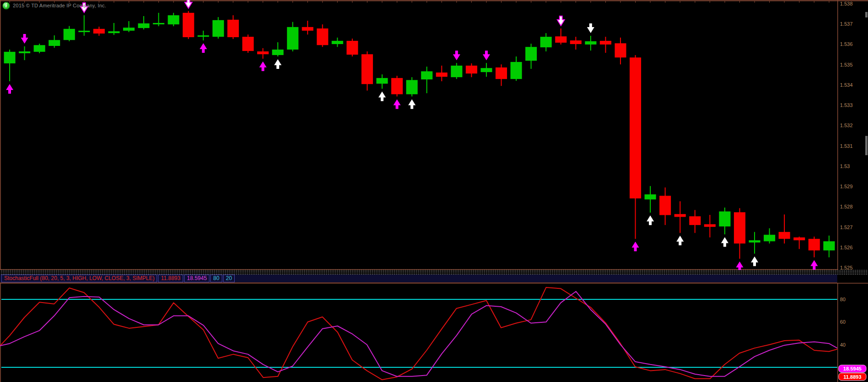  Describe the element at coordinates (846, 227) in the screenshot. I see `svg-text: 1.527` at that location.